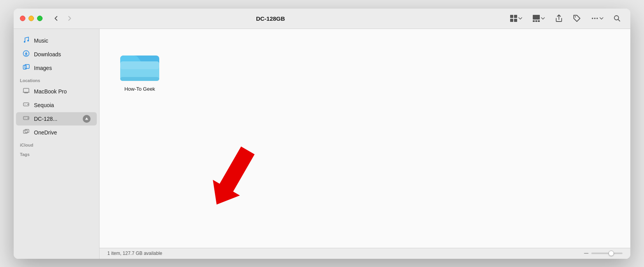  Describe the element at coordinates (62, 105) in the screenshot. I see `sequoia-label: Sequoia` at that location.